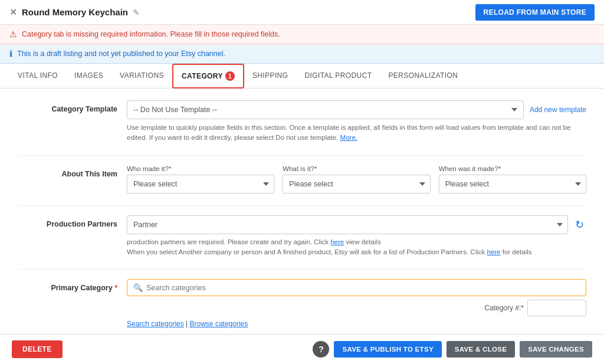  What do you see at coordinates (337, 242) in the screenshot?
I see `partner-hint-link1: here` at bounding box center [337, 242].